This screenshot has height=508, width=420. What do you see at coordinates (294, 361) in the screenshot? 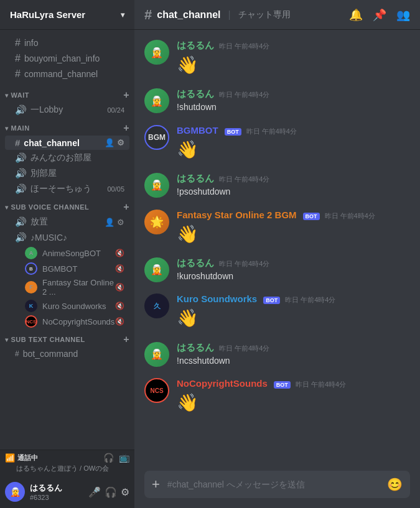
I see `msg-text-8: !ncsshutdown` at bounding box center [294, 361].